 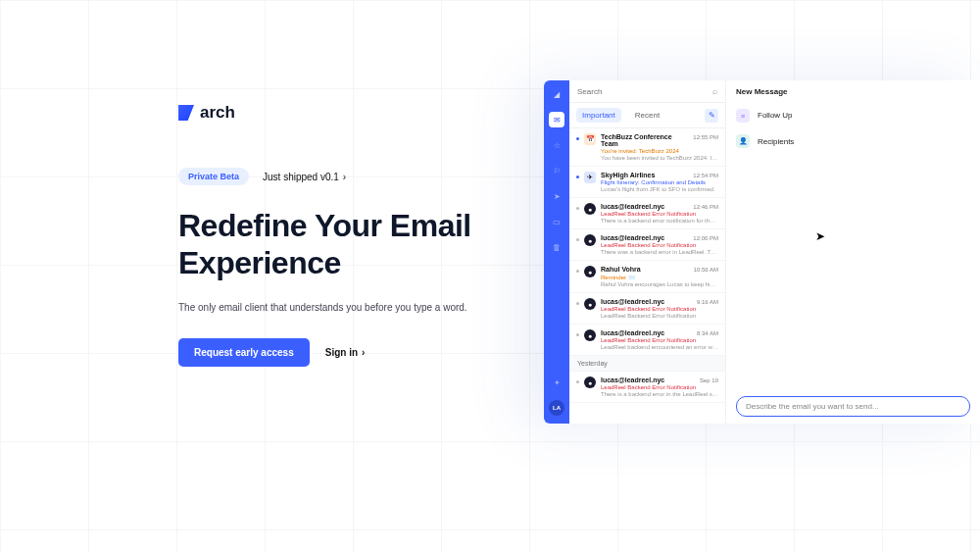 I want to click on brand-name: arch, so click(x=218, y=113).